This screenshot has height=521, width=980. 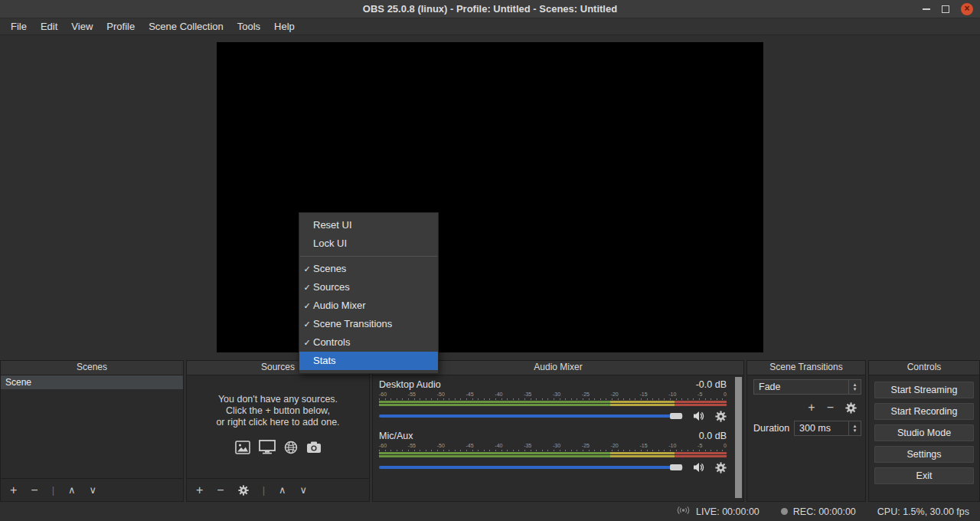 I want to click on empty-line-1: You don't have any sources., so click(x=278, y=400).